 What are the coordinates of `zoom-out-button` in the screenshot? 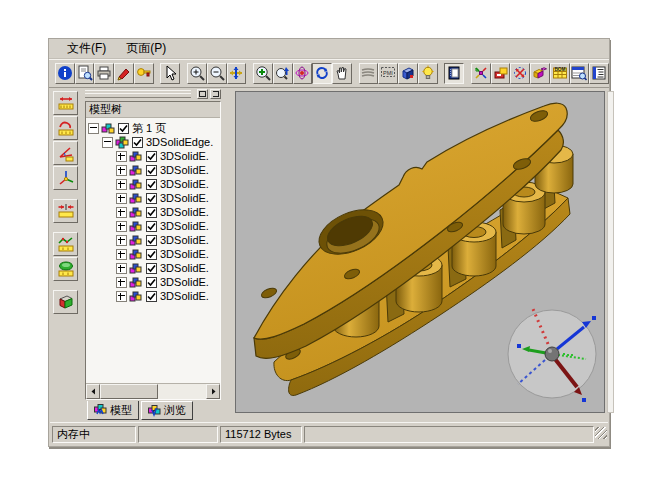 It's located at (217, 74).